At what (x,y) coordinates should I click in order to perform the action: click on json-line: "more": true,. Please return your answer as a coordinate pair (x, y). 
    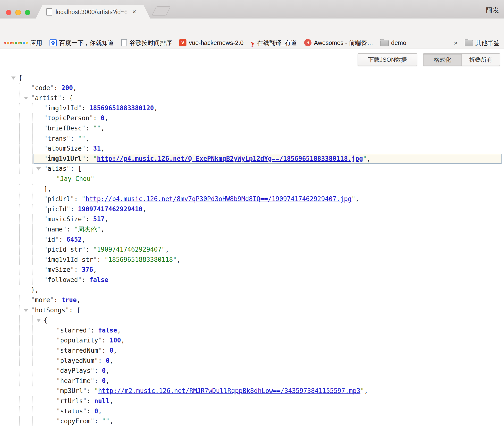
    Looking at the image, I should click on (252, 300).